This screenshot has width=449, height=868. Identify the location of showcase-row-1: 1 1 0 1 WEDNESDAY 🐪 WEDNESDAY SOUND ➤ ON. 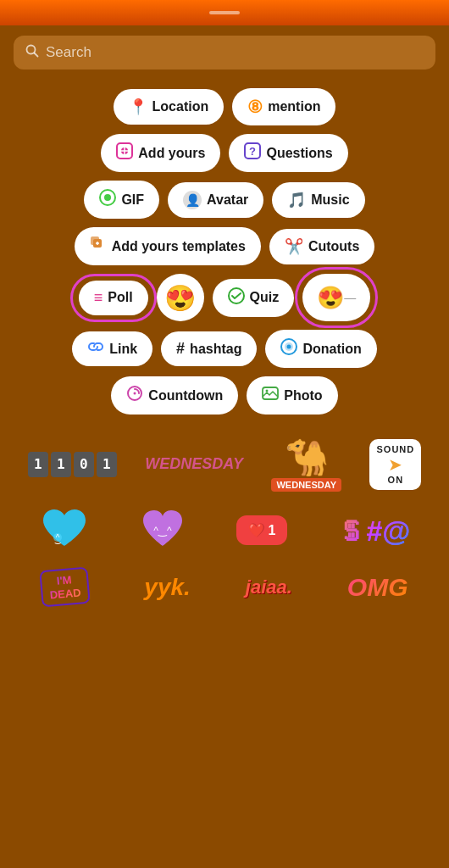
(224, 465).